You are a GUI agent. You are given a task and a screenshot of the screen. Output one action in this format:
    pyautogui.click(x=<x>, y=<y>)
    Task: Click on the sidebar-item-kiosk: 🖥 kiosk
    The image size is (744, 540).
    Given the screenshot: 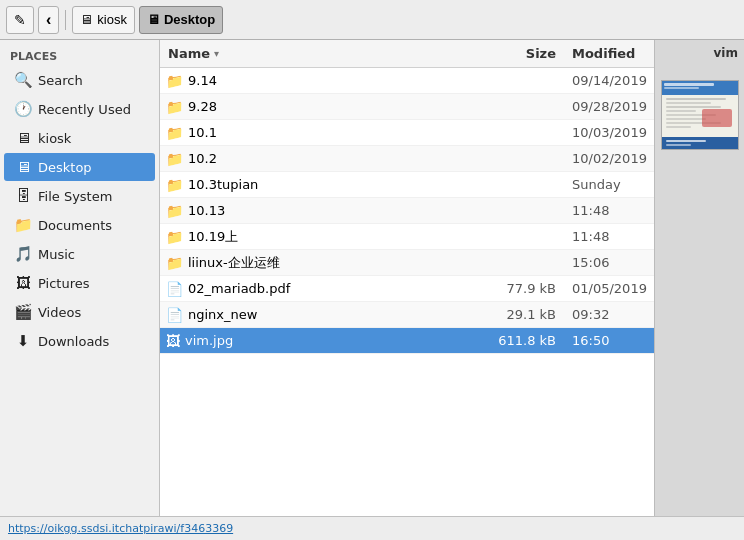 What is the action you would take?
    pyautogui.click(x=80, y=138)
    